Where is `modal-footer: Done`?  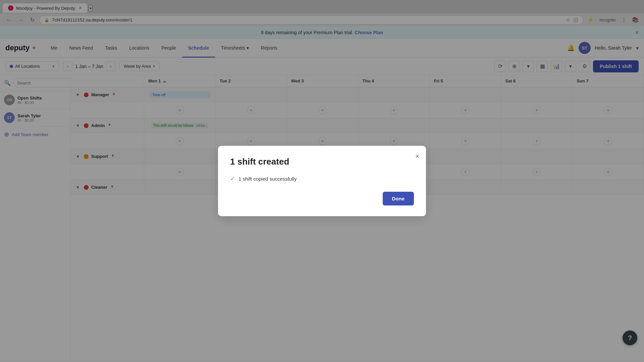
modal-footer: Done is located at coordinates (322, 198).